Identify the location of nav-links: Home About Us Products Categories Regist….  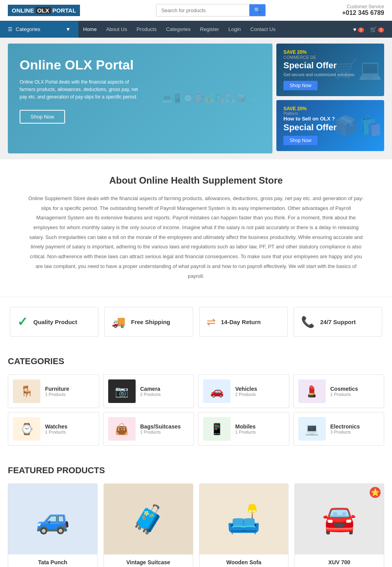
(216, 29).